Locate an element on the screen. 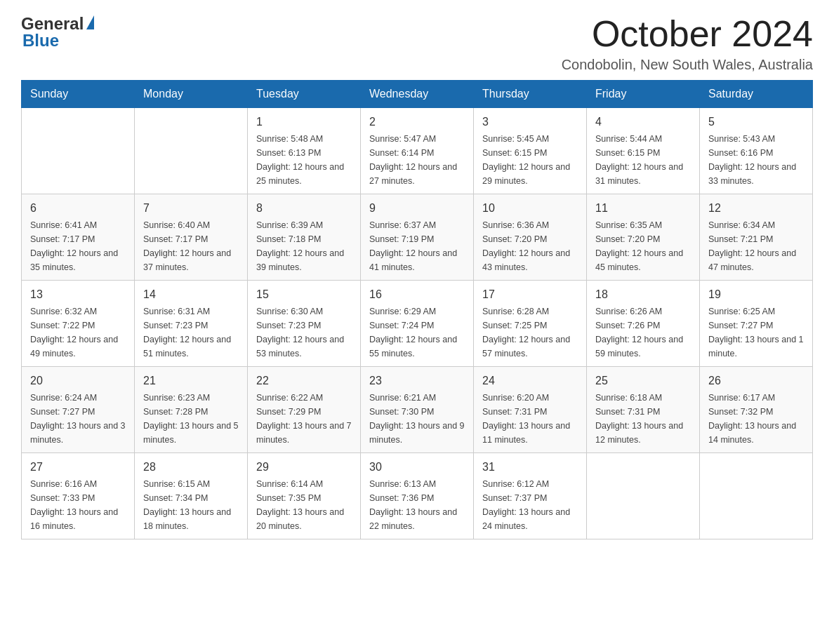 The image size is (834, 644). col-saturday: Saturday is located at coordinates (757, 94).